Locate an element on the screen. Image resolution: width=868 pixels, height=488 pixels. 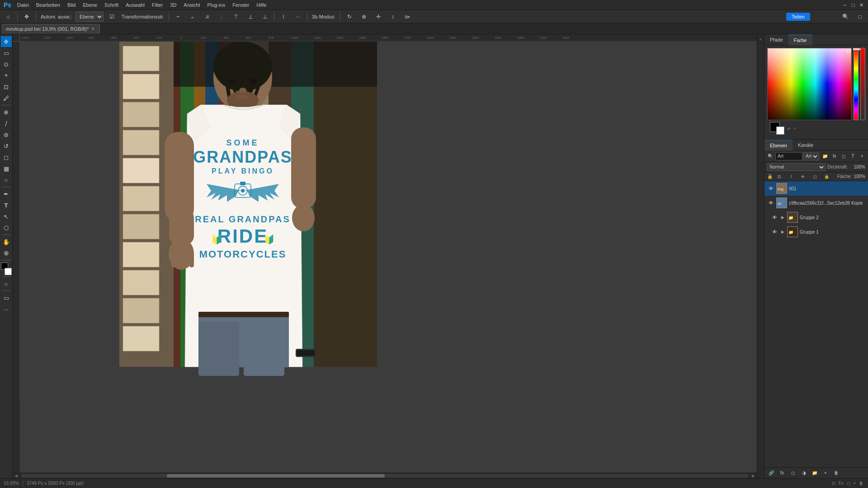
filter-type-dropdown: Art is located at coordinates (811, 156).